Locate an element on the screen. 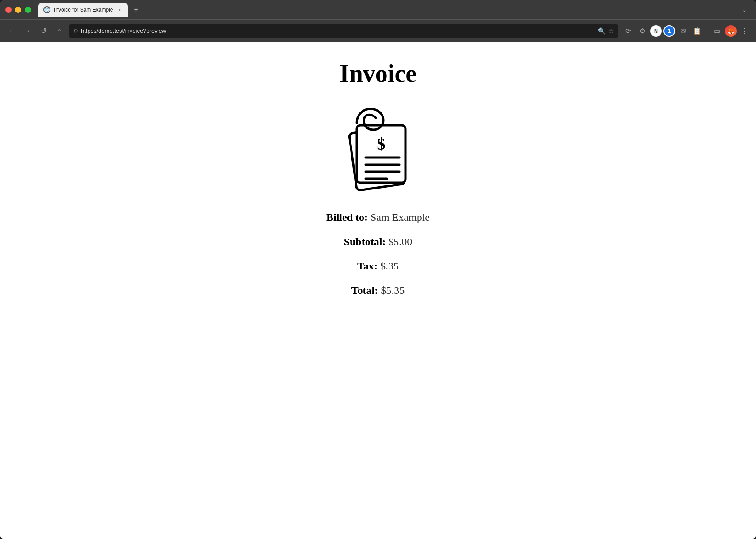 The image size is (756, 539). traffic-lights is located at coordinates (18, 10).